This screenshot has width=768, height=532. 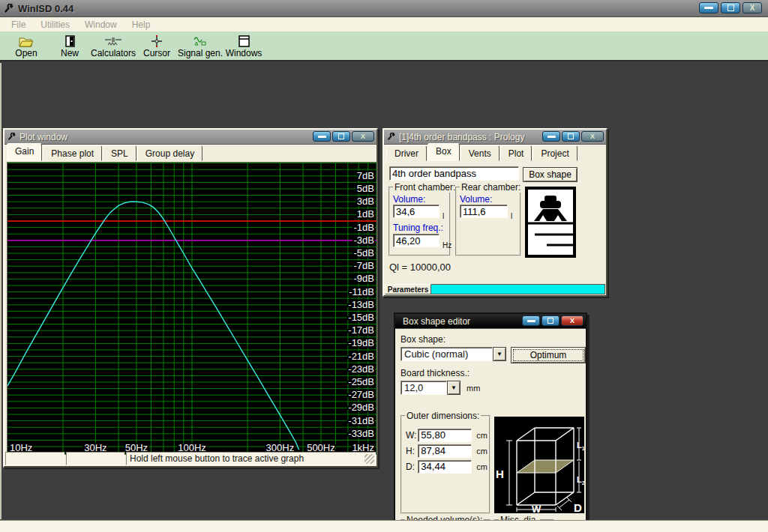 I want to click on box-shape-select: Cubic (normal) ▼, so click(x=453, y=354).